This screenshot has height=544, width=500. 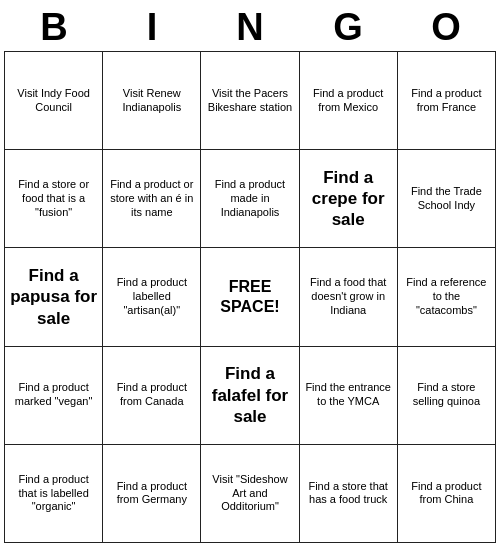 I want to click on bingo-cell-4-2: Visit "Sideshow Art and Odditorium", so click(x=250, y=494).